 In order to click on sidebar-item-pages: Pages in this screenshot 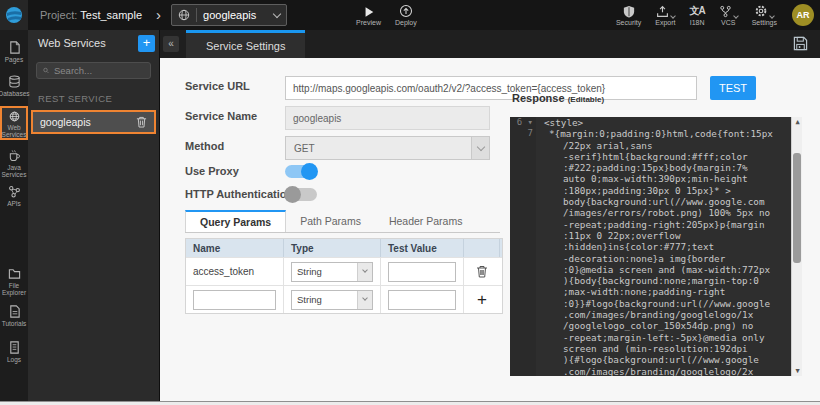, I will do `click(14, 50)`.